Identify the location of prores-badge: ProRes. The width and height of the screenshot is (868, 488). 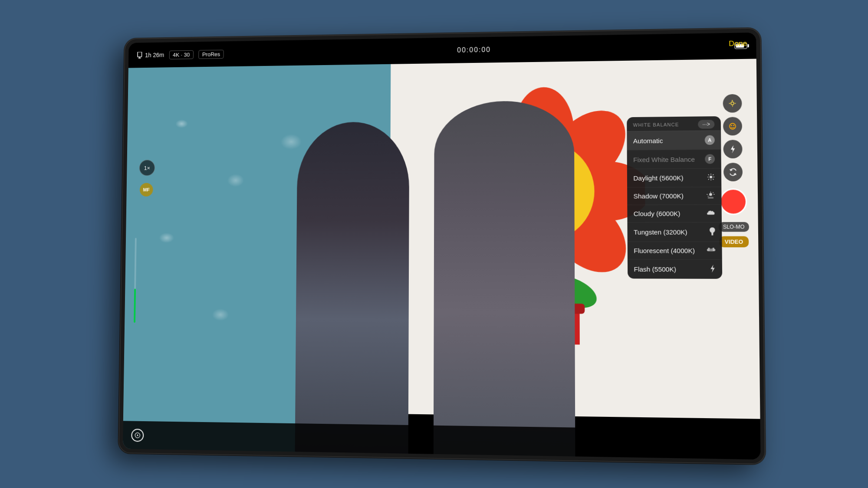
(211, 54).